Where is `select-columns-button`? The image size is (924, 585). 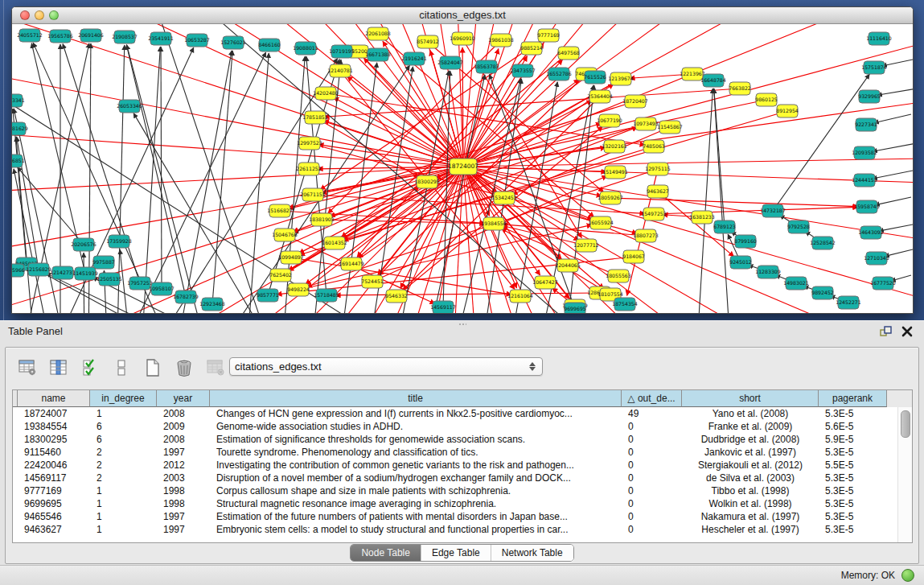
select-columns-button is located at coordinates (90, 368).